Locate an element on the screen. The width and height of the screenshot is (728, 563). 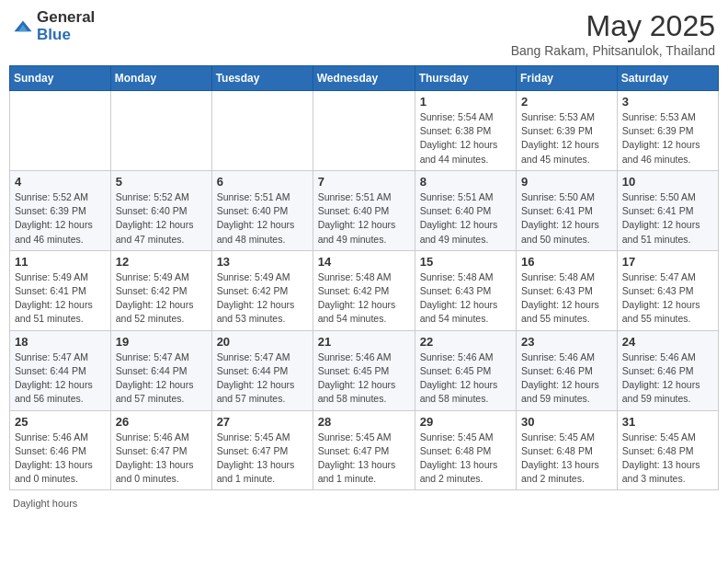
calendar-cell: 16Sunrise: 5:48 AM Sunset: 6:43 PM Dayli… is located at coordinates (567, 291).